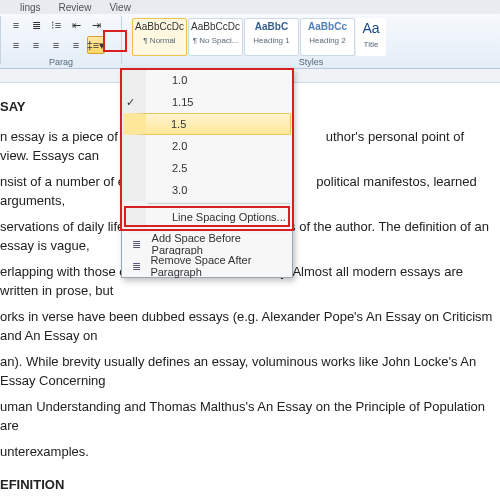  What do you see at coordinates (36, 45) in the screenshot?
I see `align-center-button: ≡` at bounding box center [36, 45].